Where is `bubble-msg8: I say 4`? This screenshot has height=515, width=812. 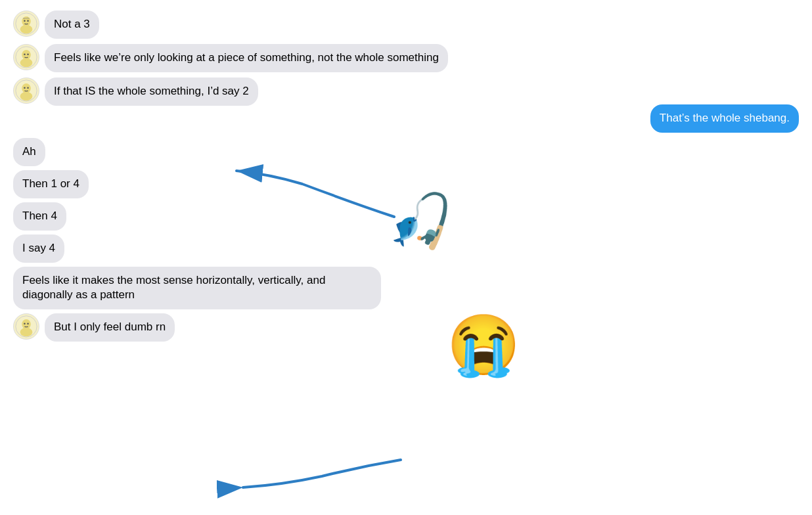
bubble-msg8: I say 4 is located at coordinates (39, 248).